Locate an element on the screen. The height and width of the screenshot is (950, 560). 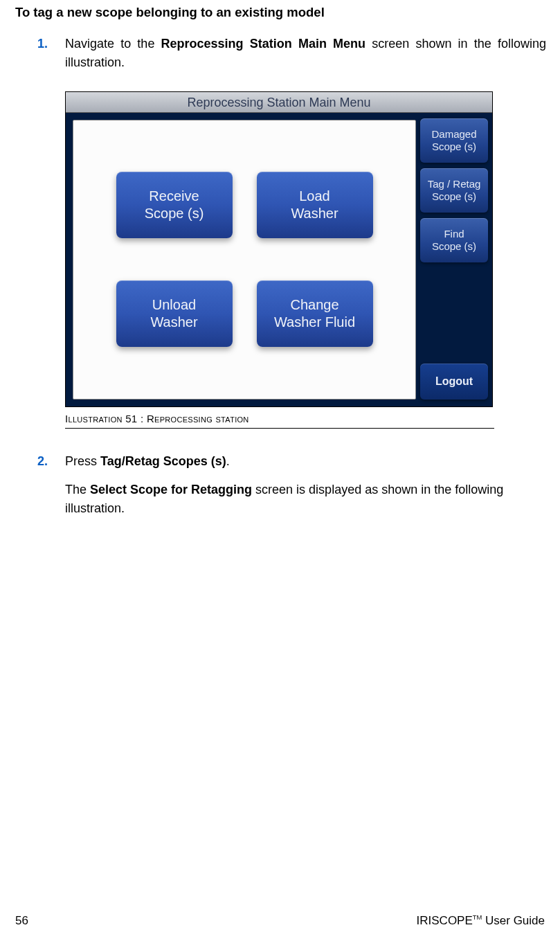
receive-scope-button: ReceiveScope (s) is located at coordinates (174, 205).